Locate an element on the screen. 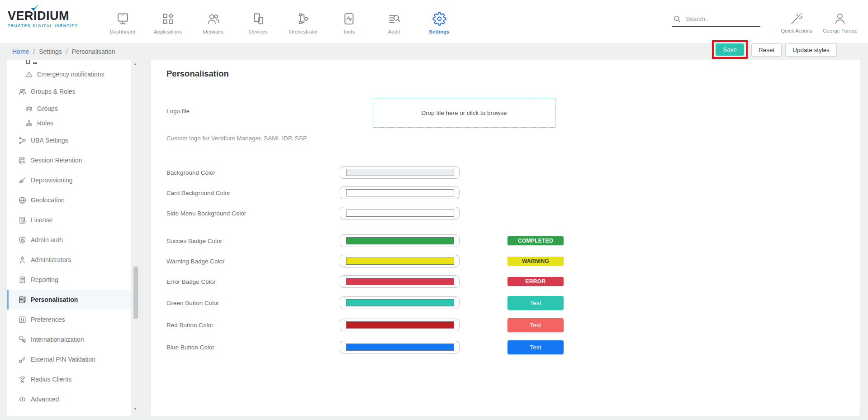  sidebar-item-admin-auth: Admin auth is located at coordinates (69, 240).